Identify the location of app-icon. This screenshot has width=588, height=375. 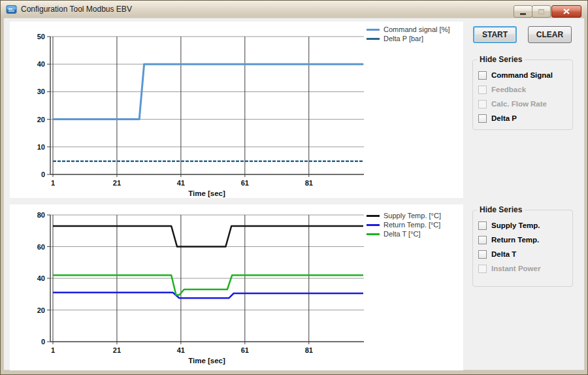
(12, 9).